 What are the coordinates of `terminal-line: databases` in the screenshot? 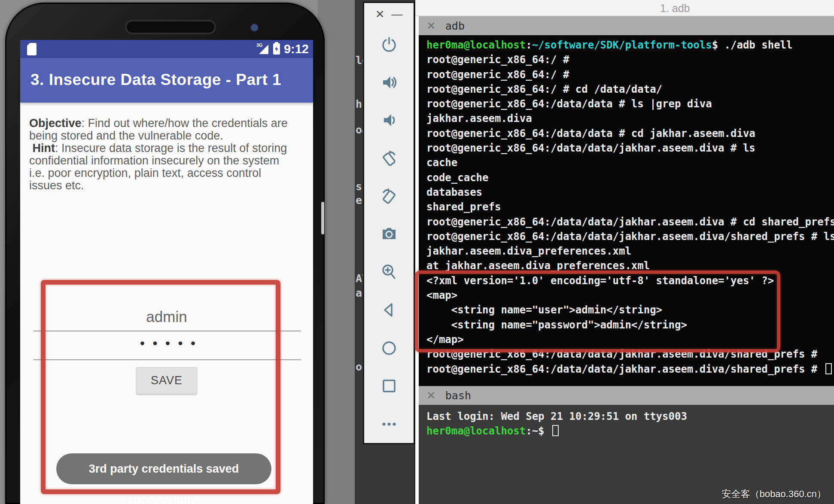 It's located at (630, 192).